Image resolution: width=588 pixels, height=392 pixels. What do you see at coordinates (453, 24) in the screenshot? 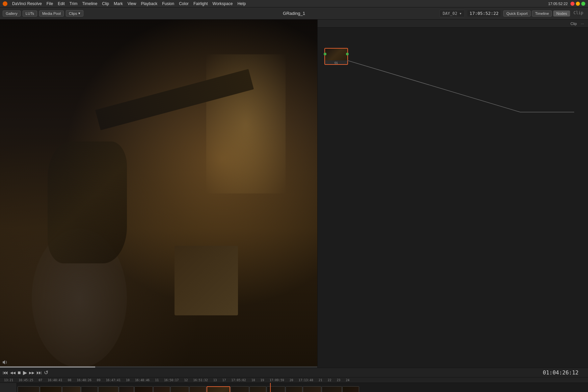
I see `node-editor-header: Clip ···` at bounding box center [453, 24].